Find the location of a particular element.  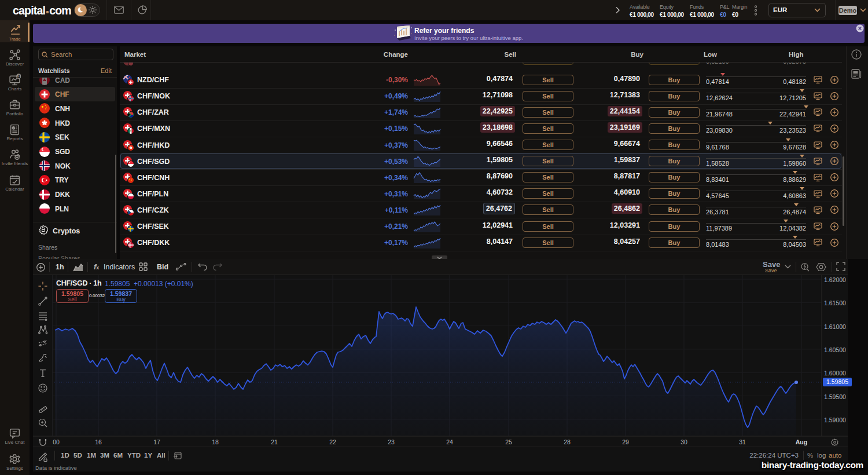

svg-text: 4 is located at coordinates (19, 76).